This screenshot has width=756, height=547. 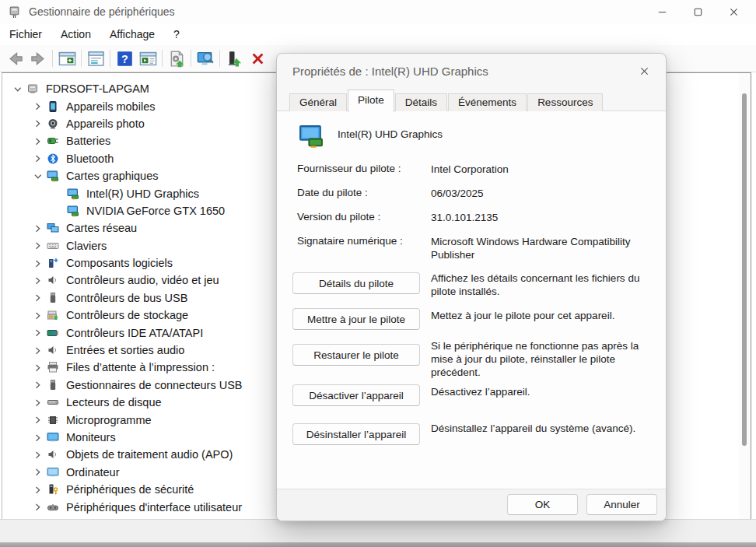 What do you see at coordinates (58, 211) in the screenshot?
I see `chevron-spacer` at bounding box center [58, 211].